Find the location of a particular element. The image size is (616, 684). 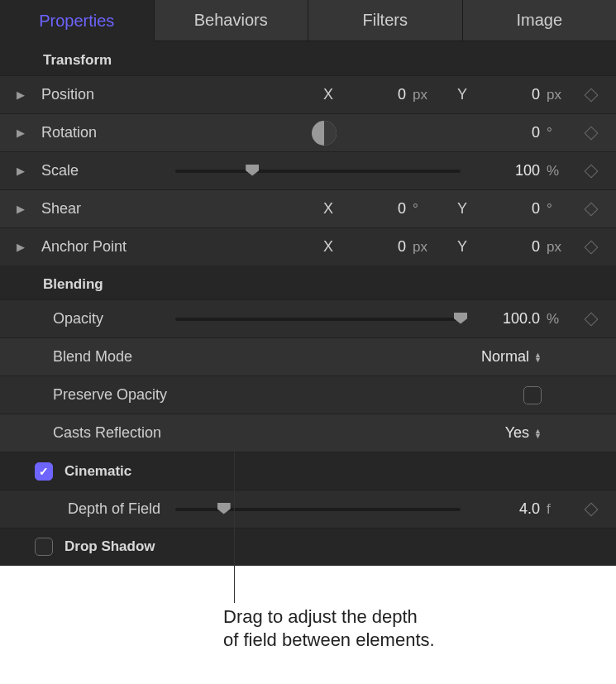

label-preserve-opacity: Preserve Opacity is located at coordinates (101, 395).